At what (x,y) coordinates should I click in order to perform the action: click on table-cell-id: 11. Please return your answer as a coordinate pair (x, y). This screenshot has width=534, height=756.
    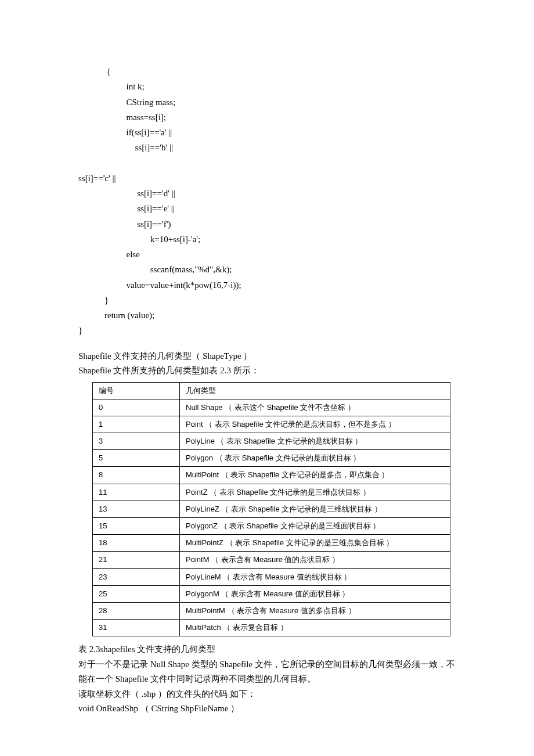
    Looking at the image, I should click on (136, 492).